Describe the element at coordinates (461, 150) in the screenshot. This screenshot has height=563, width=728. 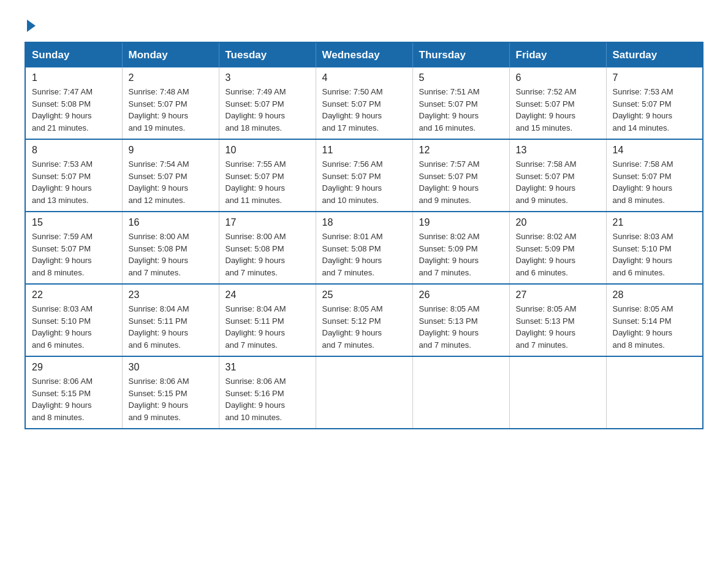
I see `day-number: 12` at that location.